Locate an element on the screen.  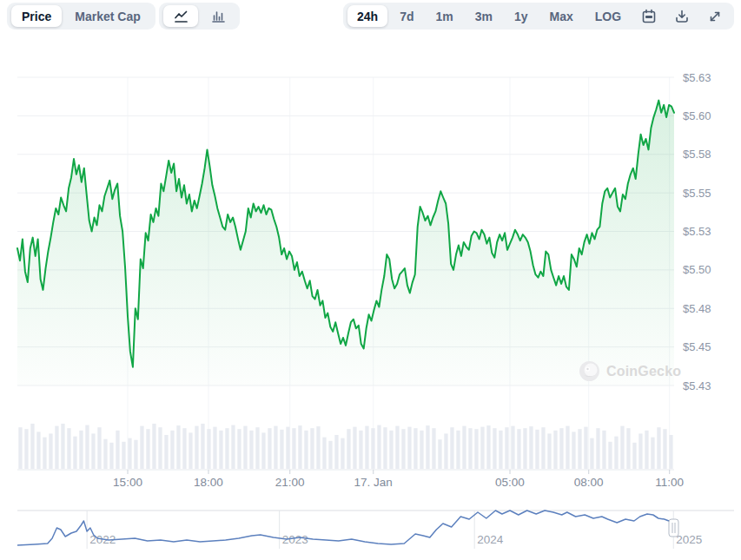
range-max-button: Max is located at coordinates (561, 16).